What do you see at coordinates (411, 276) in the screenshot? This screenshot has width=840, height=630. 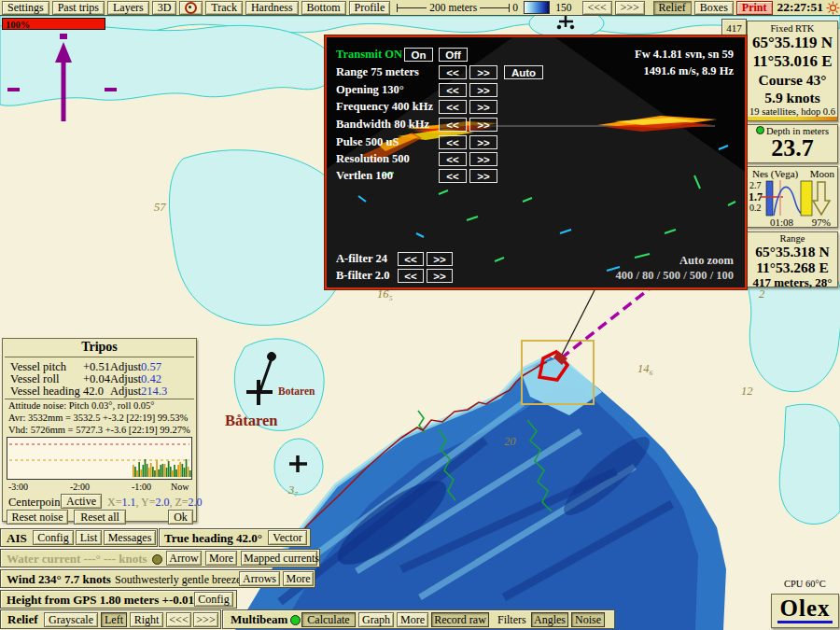 I see `b-filter-decrease-button: <<` at bounding box center [411, 276].